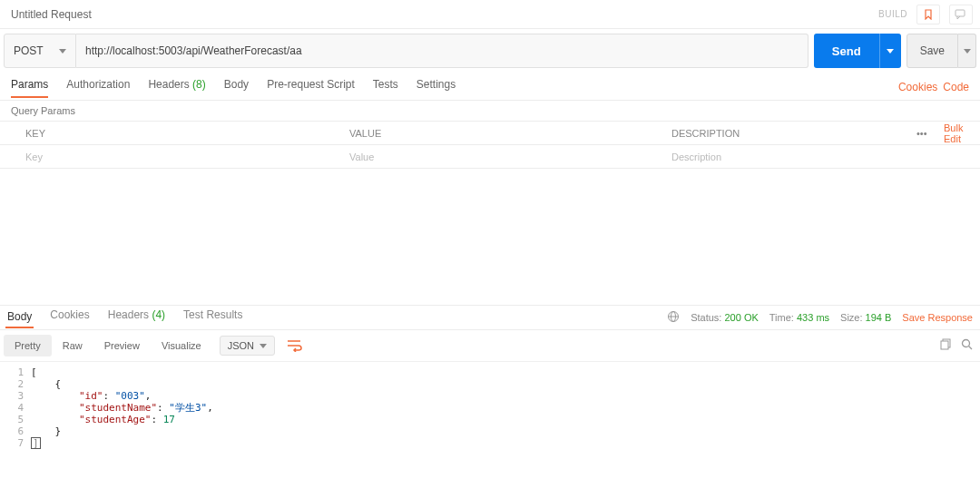 This screenshot has width=980, height=498. Describe the element at coordinates (933, 51) in the screenshot. I see `save-button: Save` at that location.